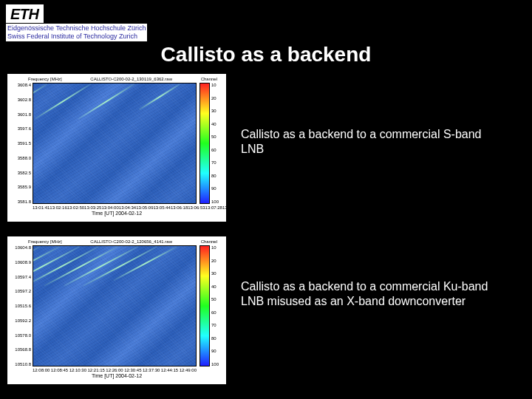 The width and height of the screenshot is (532, 399). What do you see at coordinates (117, 80) in the screenshot?
I see `chart-header: Frequency [MHz] CALLISTO-C200-02-2_13011…` at bounding box center [117, 80].